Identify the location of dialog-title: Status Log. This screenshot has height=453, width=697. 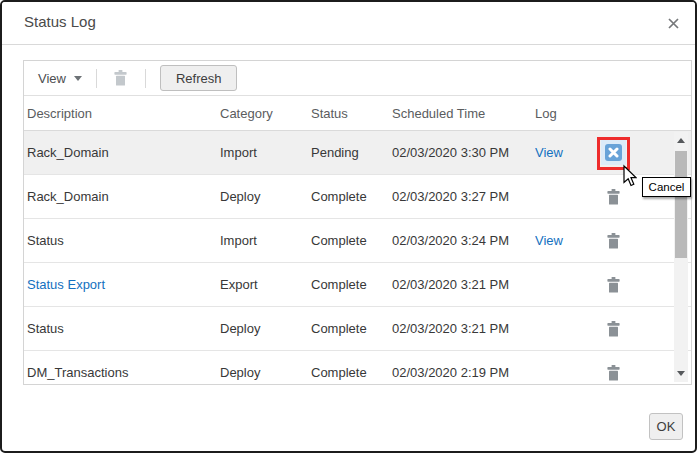
(60, 22).